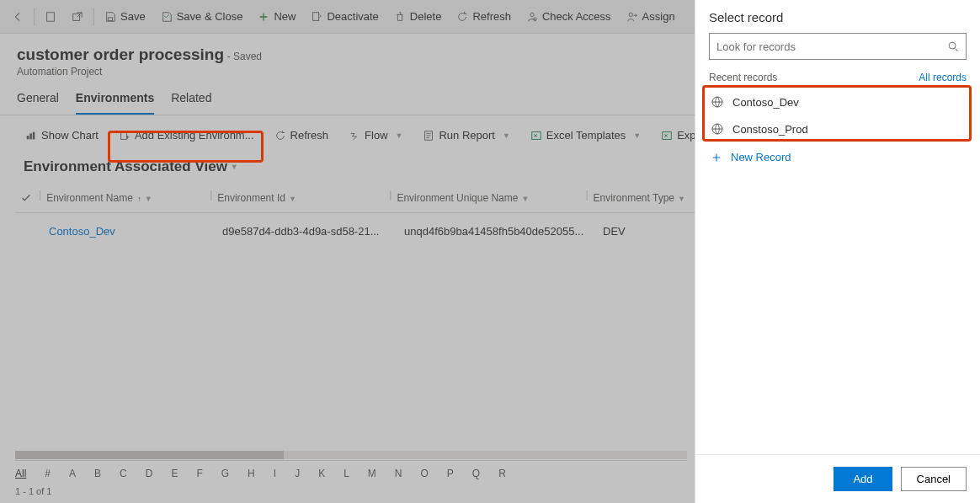  Describe the element at coordinates (199, 474) in the screenshot. I see `alpha-f: F` at that location.